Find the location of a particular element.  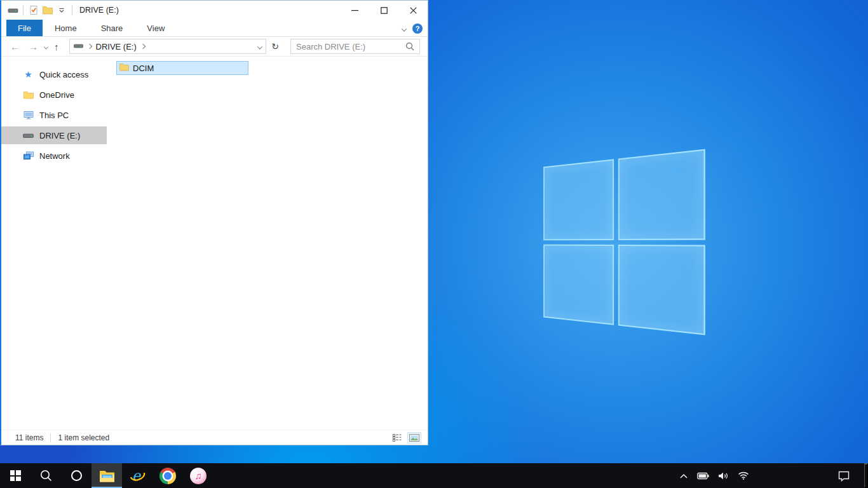

sidebar-item-onedrive: OneDrive is located at coordinates (54, 95).